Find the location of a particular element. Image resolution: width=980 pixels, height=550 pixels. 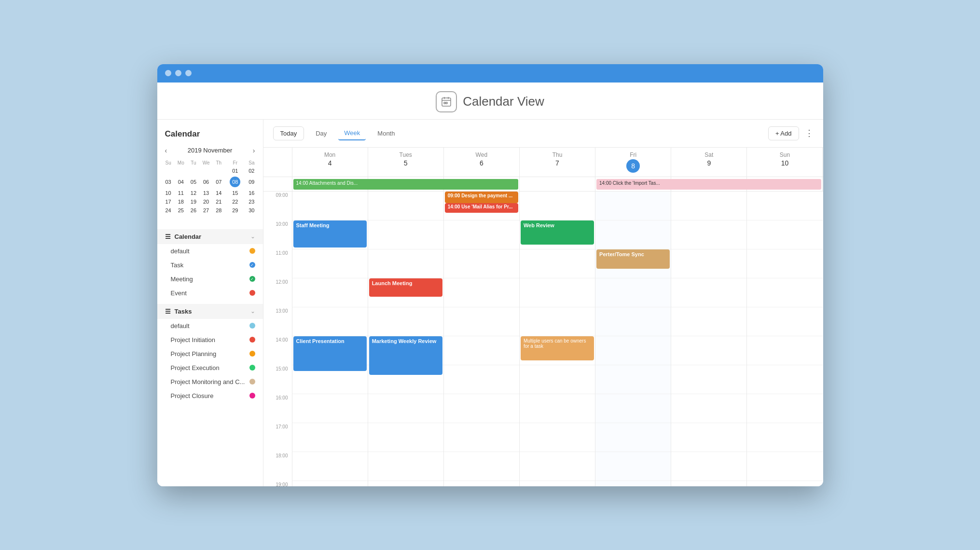

event-perter-tome-sync: Perter/Tome Sync is located at coordinates (633, 259).